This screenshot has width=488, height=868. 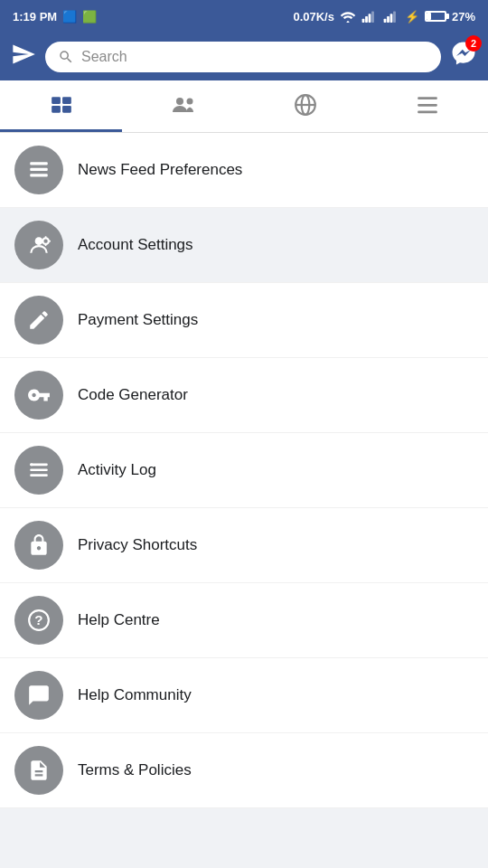 What do you see at coordinates (244, 320) in the screenshot?
I see `list-item: Payment Settings` at bounding box center [244, 320].